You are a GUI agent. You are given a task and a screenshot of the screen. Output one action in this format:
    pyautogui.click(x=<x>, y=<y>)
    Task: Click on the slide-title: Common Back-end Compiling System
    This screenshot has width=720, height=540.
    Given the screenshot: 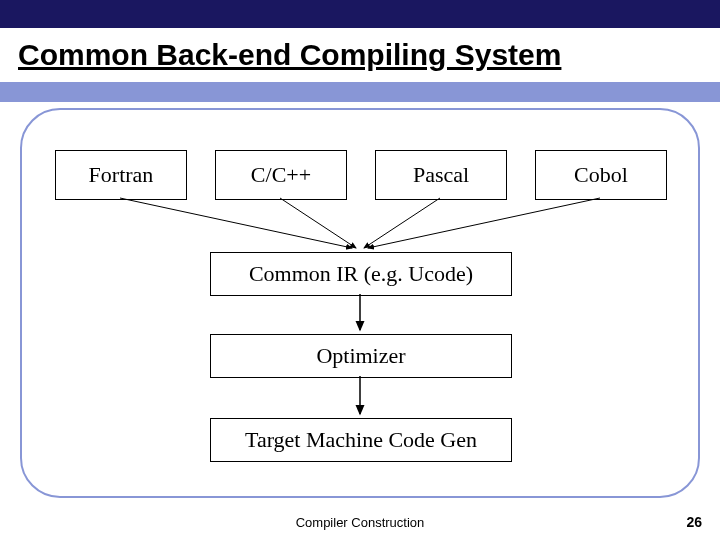 What is the action you would take?
    pyautogui.click(x=290, y=55)
    